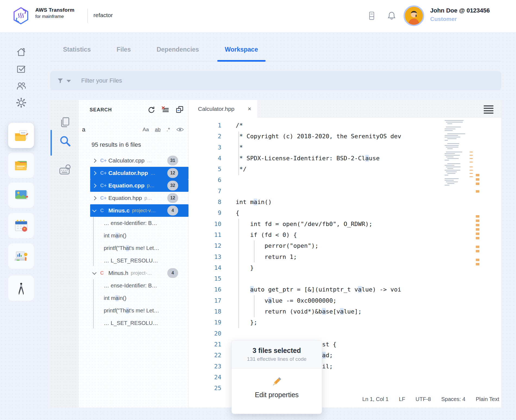 This screenshot has width=516, height=420. What do you see at coordinates (173, 211) in the screenshot?
I see `match-count-badge: 4` at bounding box center [173, 211].